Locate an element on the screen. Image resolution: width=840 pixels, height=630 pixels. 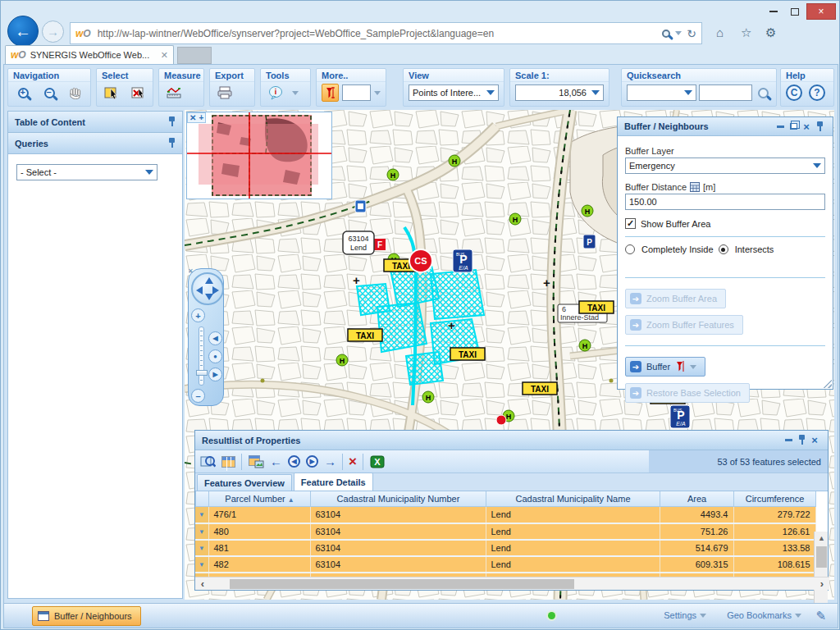
refresh-icon: ↻ is located at coordinates (692, 34).